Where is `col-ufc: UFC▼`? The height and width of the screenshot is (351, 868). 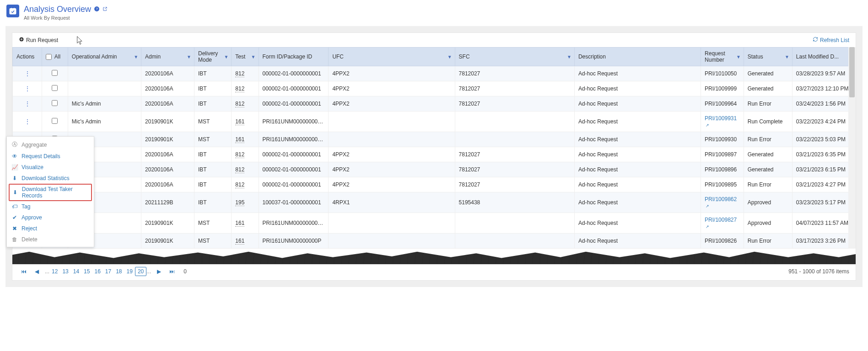
col-ufc: UFC▼ is located at coordinates (392, 57).